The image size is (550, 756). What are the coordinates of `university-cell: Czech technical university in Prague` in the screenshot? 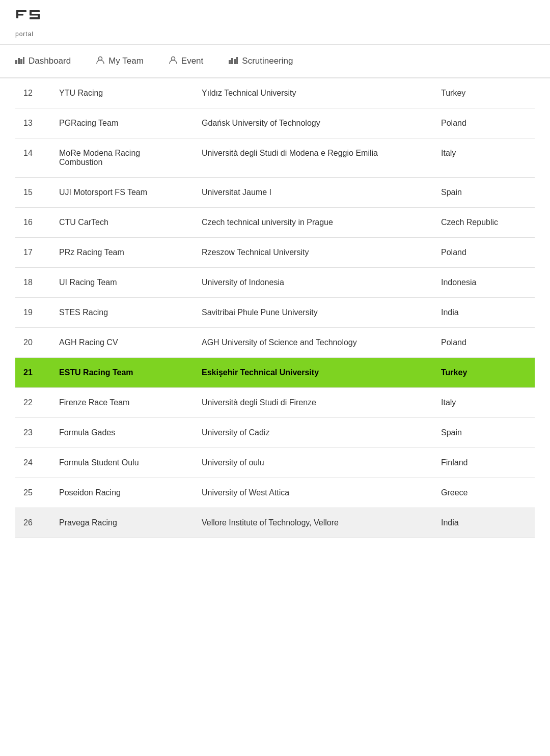 It's located at (313, 223).